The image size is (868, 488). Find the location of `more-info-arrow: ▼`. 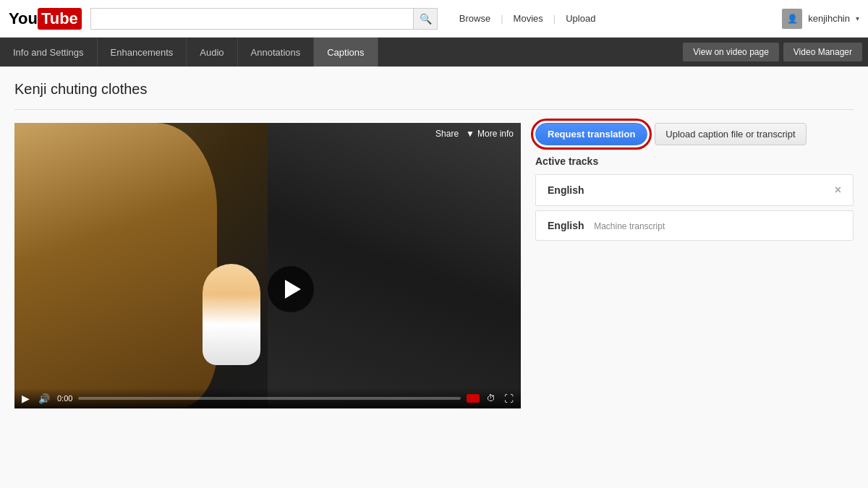

more-info-arrow: ▼ is located at coordinates (470, 134).